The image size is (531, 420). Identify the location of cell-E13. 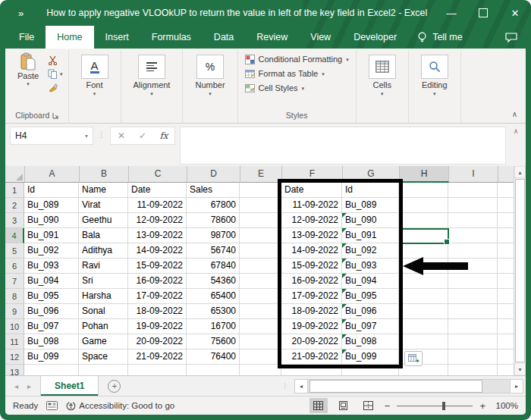
(261, 370).